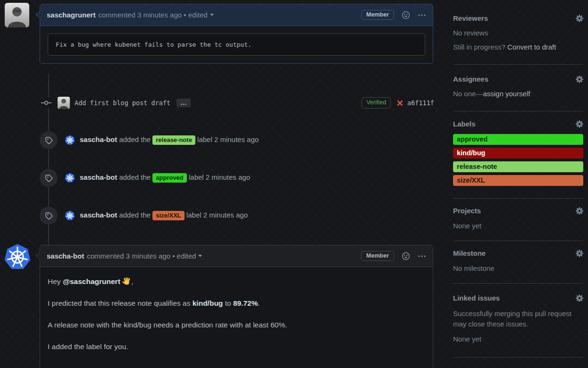  What do you see at coordinates (236, 347) in the screenshot?
I see `closing-line: I added the label for you.` at bounding box center [236, 347].